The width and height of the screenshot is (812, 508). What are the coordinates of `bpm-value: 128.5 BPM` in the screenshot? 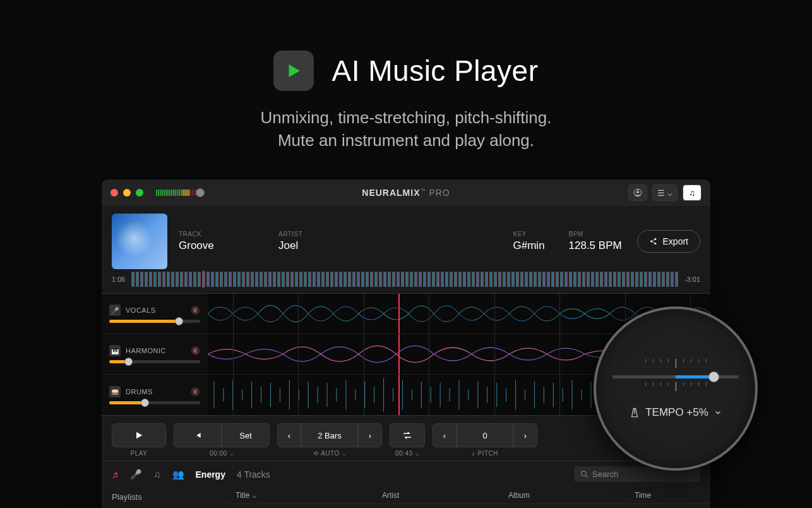 It's located at (597, 246).